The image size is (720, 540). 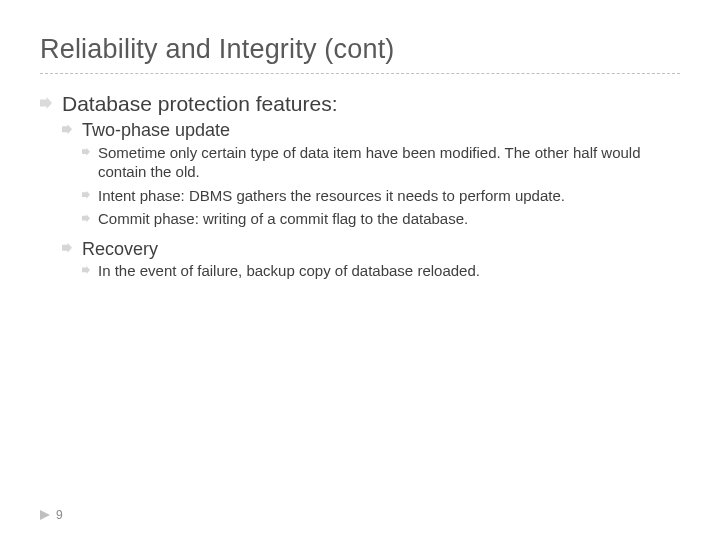 What do you see at coordinates (45, 515) in the screenshot?
I see `page-marker-icon` at bounding box center [45, 515].